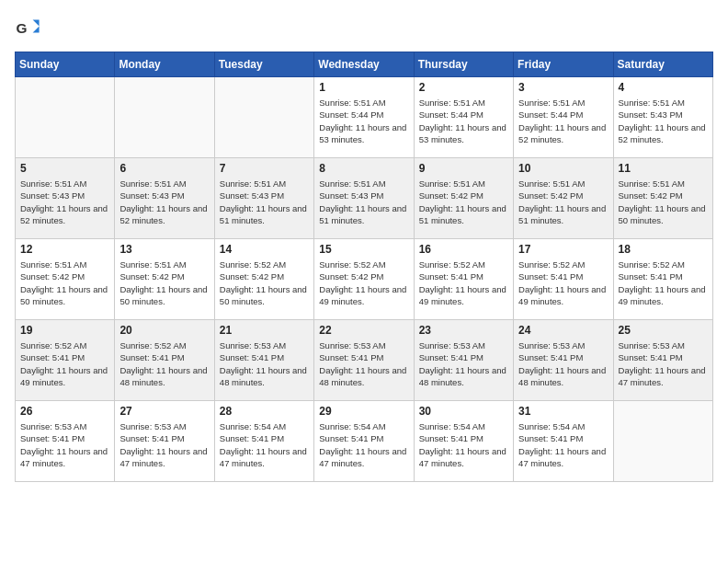 This screenshot has height=563, width=728. Describe the element at coordinates (563, 87) in the screenshot. I see `day-number: 3` at that location.